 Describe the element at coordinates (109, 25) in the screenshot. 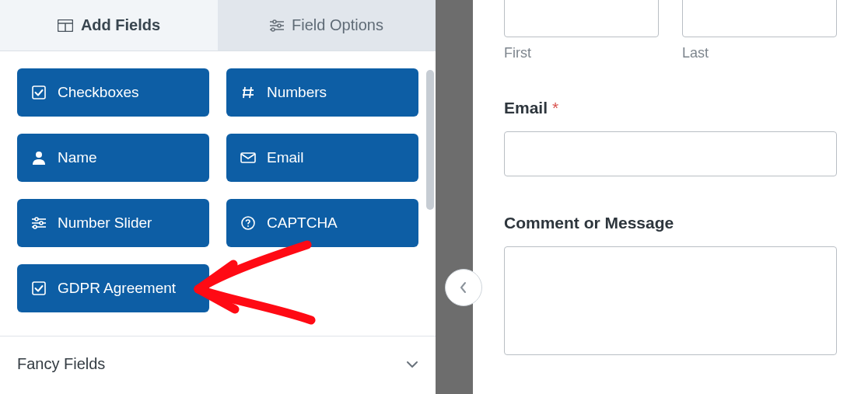

I see `tab-add-fields: Add Fields` at that location.